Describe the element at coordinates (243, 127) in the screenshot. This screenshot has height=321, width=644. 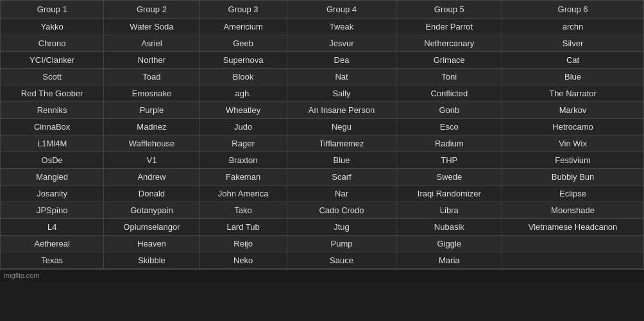
I see `table-cell: Judo` at that location.